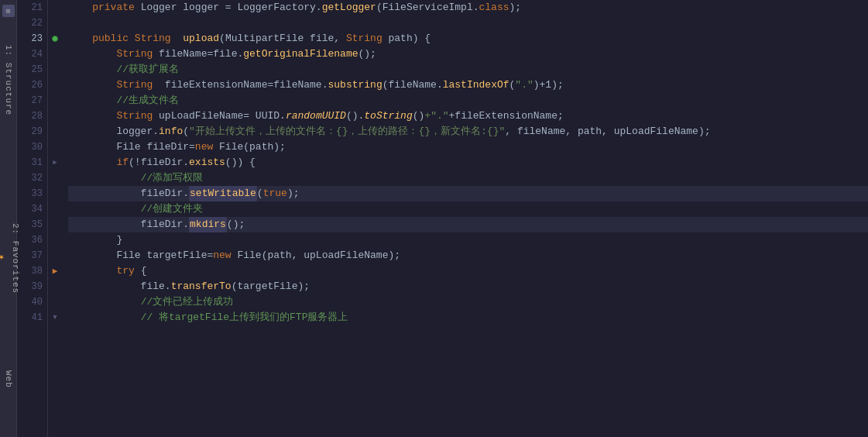 The width and height of the screenshot is (868, 437). What do you see at coordinates (29, 85) in the screenshot?
I see `line-num-26: 26` at bounding box center [29, 85].